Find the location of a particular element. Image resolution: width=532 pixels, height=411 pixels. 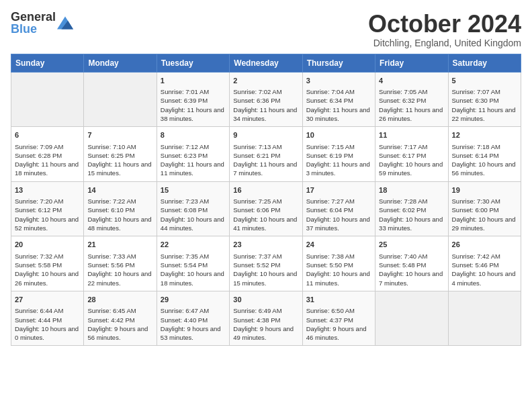

day-info-line: Sunset: 6:36 PM is located at coordinates (266, 101).